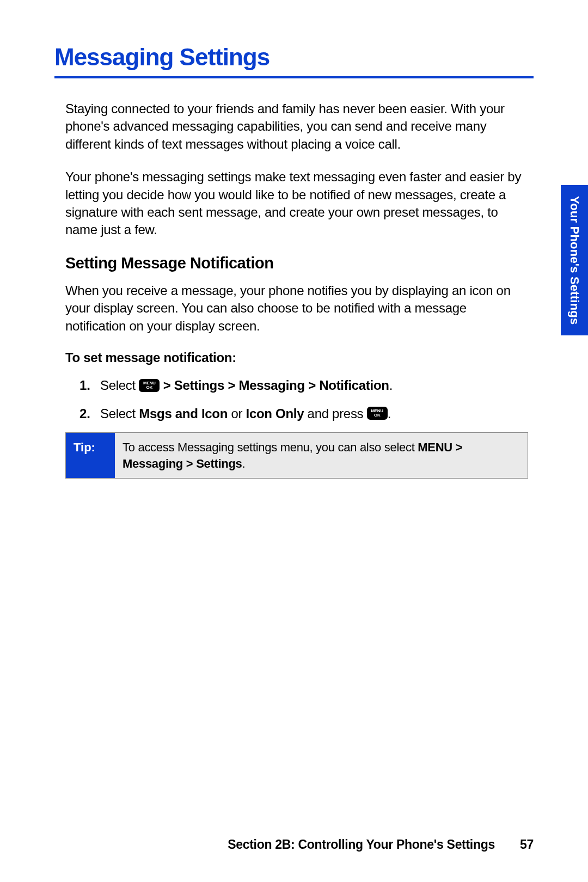 The image size is (588, 882). What do you see at coordinates (297, 385) in the screenshot?
I see `step-1: 1. Select MENUOK > Settings > Messaging …` at bounding box center [297, 385].